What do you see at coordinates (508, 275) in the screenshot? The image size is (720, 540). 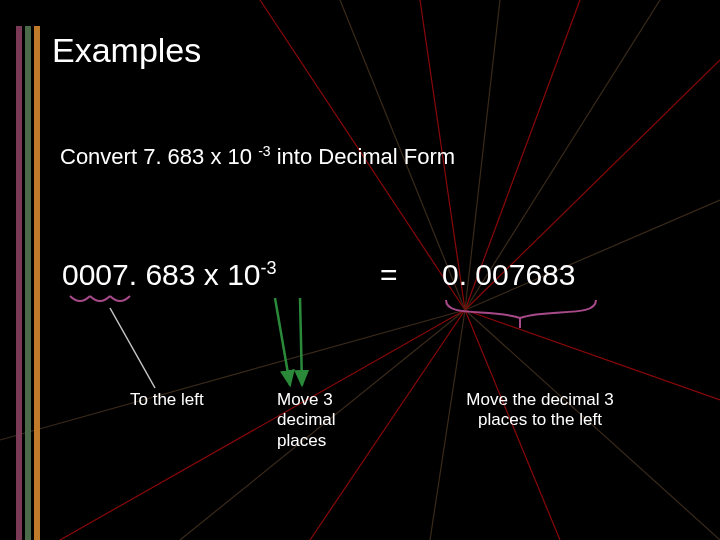 I see `expression-right: 0. 007683` at bounding box center [508, 275].